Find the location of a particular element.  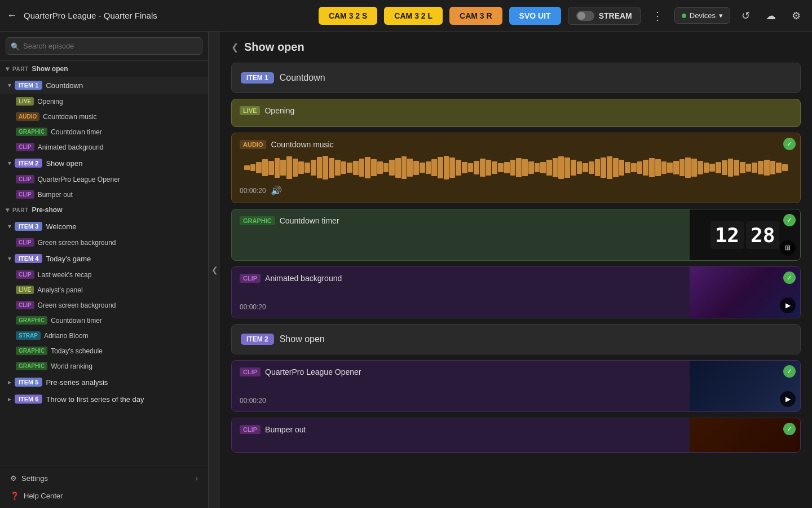

item-5-badge: ITEM 5 is located at coordinates (28, 382).